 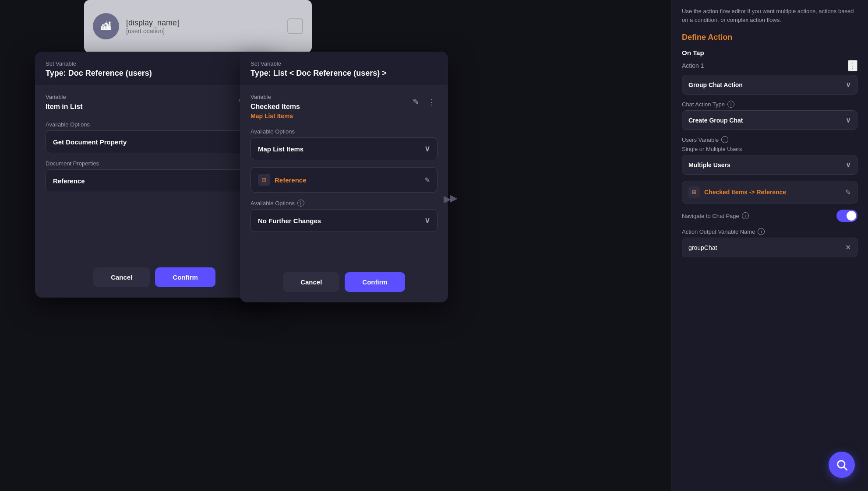 I want to click on left-modal-header: Set Variable Type: Doc Reference (users), so click(x=154, y=68).